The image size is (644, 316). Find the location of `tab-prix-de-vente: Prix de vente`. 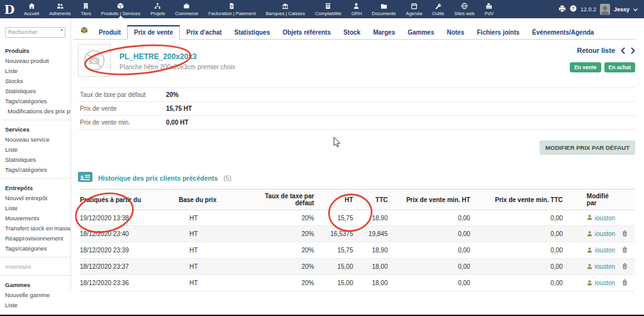

tab-prix-de-vente: Prix de vente is located at coordinates (153, 33).